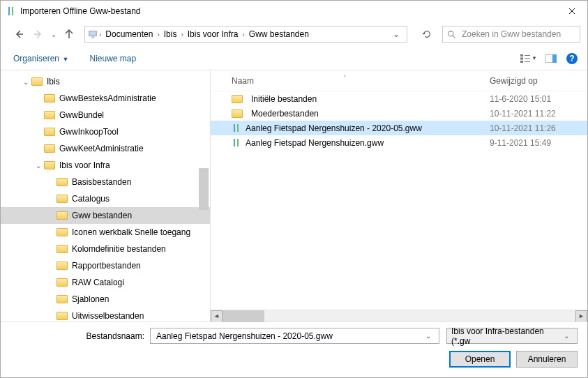 This screenshot has height=378, width=588. What do you see at coordinates (113, 59) in the screenshot?
I see `new-folder-button: Nieuwe map` at bounding box center [113, 59].